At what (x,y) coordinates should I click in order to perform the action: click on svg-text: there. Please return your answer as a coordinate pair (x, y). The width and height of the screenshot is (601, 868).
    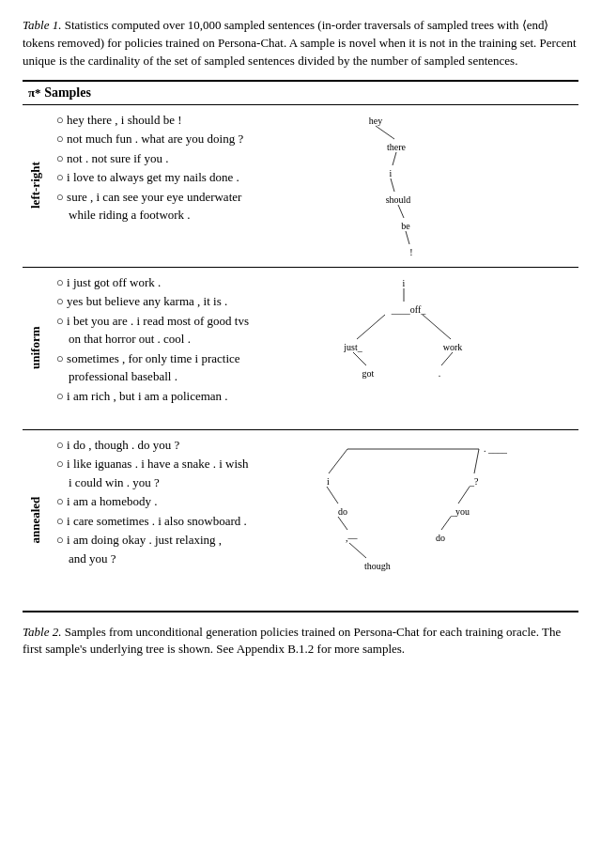
    Looking at the image, I should click on (396, 147).